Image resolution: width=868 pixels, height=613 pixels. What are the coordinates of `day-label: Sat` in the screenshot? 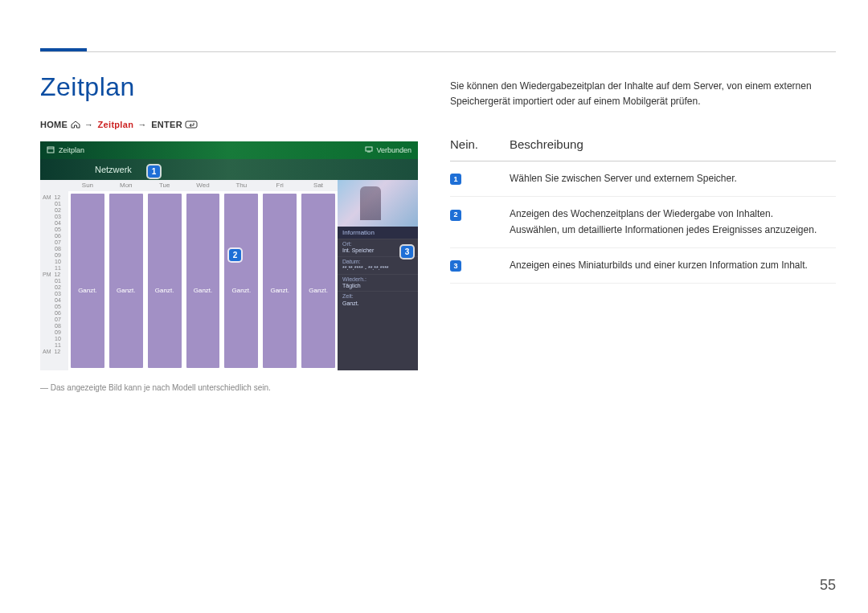 It's located at (318, 186).